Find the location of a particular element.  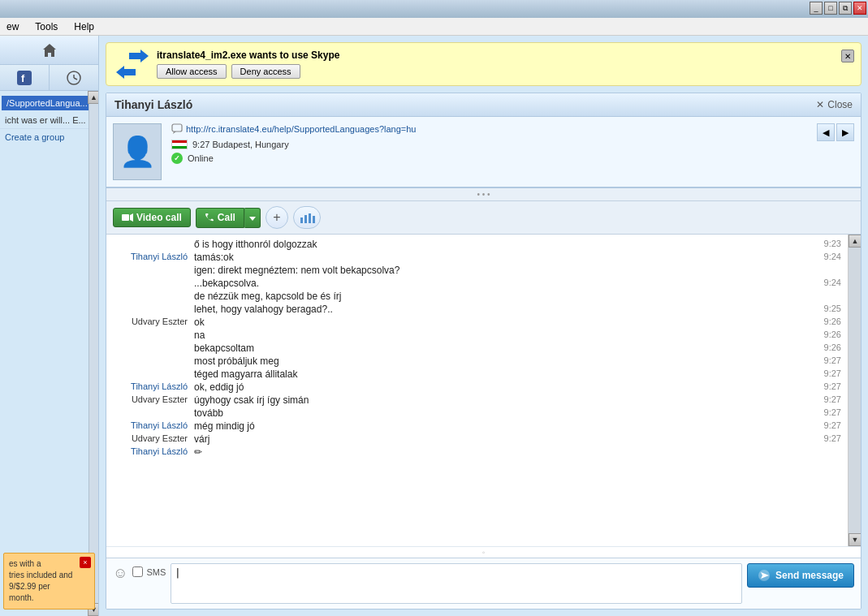

message-row: de nézzük meg, kapcsold be és írj is located at coordinates (477, 296).